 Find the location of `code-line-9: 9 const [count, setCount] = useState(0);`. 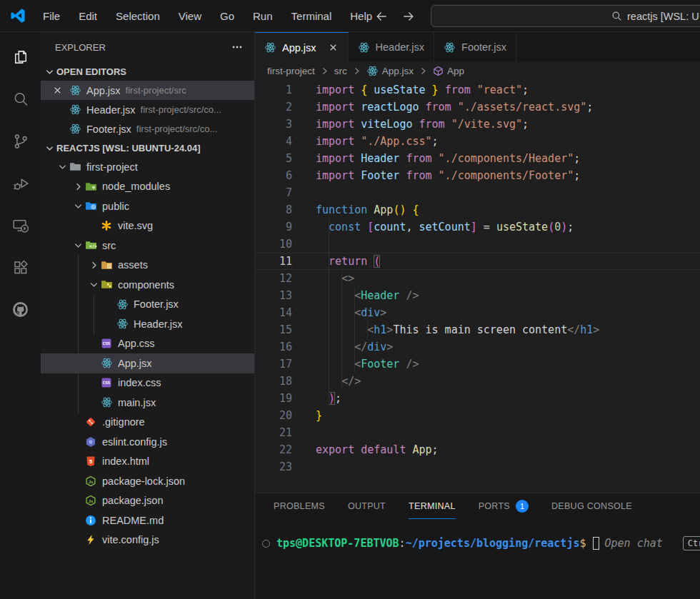

code-line-9: 9 const [count, setCount] = useState(0); is located at coordinates (477, 227).